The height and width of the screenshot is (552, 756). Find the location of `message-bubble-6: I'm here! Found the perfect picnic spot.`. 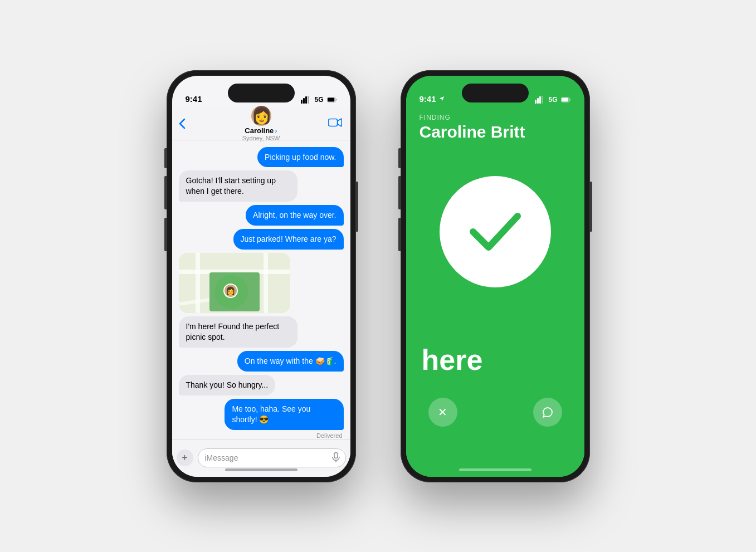

message-bubble-6: I'm here! Found the perfect picnic spot. is located at coordinates (238, 332).